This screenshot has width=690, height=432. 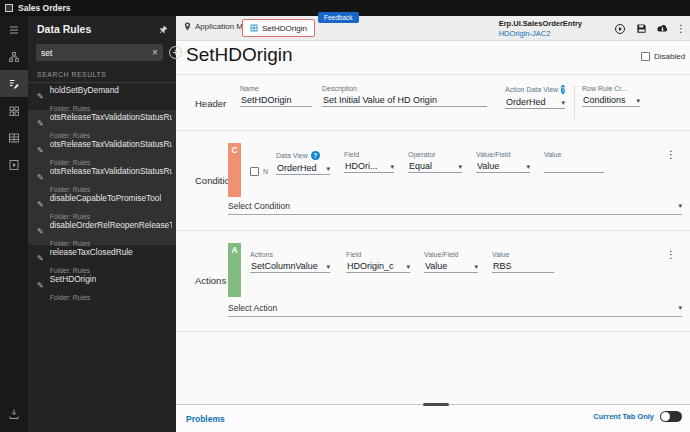 What do you see at coordinates (84, 90) in the screenshot?
I see `rule-name: holdSetByDemand` at bounding box center [84, 90].